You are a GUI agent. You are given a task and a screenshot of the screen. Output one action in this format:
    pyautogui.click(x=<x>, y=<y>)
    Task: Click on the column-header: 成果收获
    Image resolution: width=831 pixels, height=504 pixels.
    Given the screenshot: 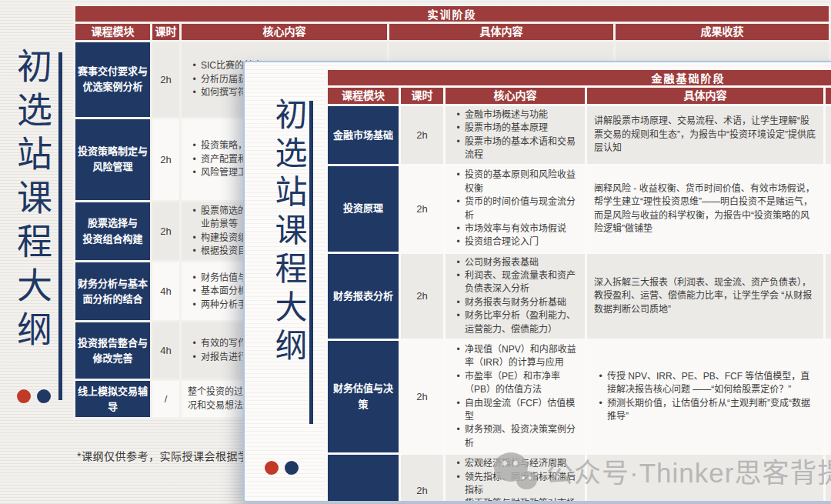 What is the action you would take?
    pyautogui.click(x=723, y=32)
    